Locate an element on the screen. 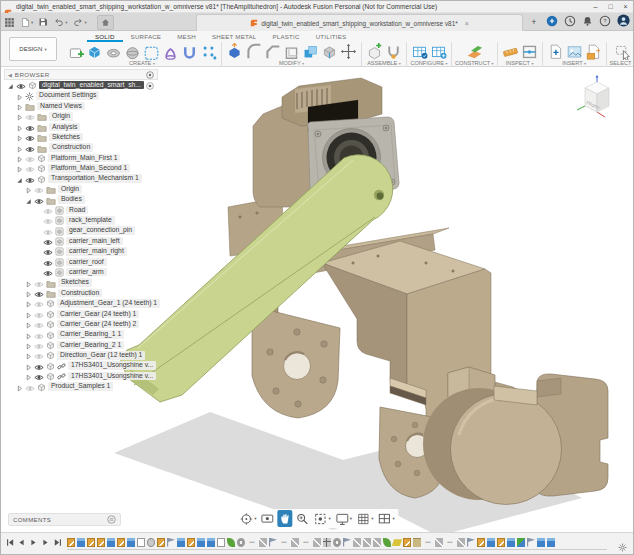  activate-component-radio is located at coordinates (150, 85).